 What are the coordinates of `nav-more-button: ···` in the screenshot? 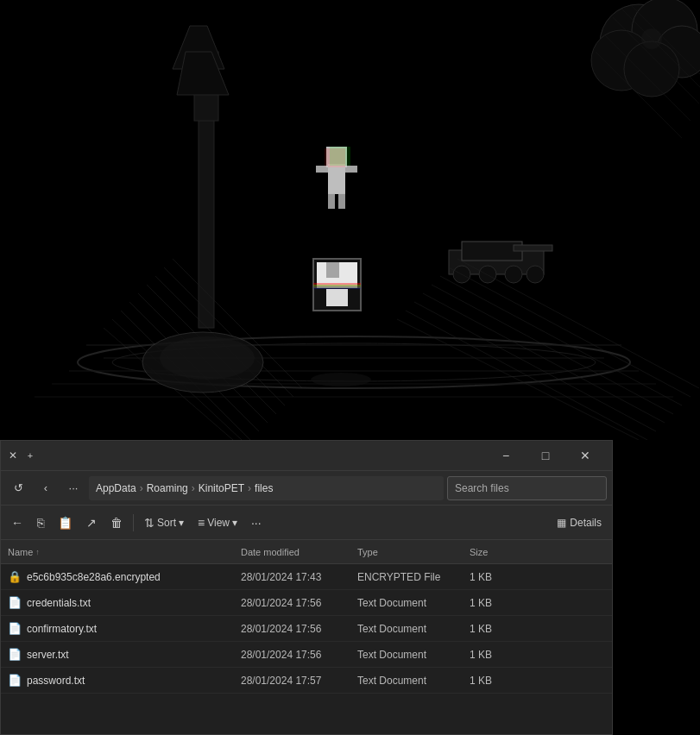 It's located at (73, 488).